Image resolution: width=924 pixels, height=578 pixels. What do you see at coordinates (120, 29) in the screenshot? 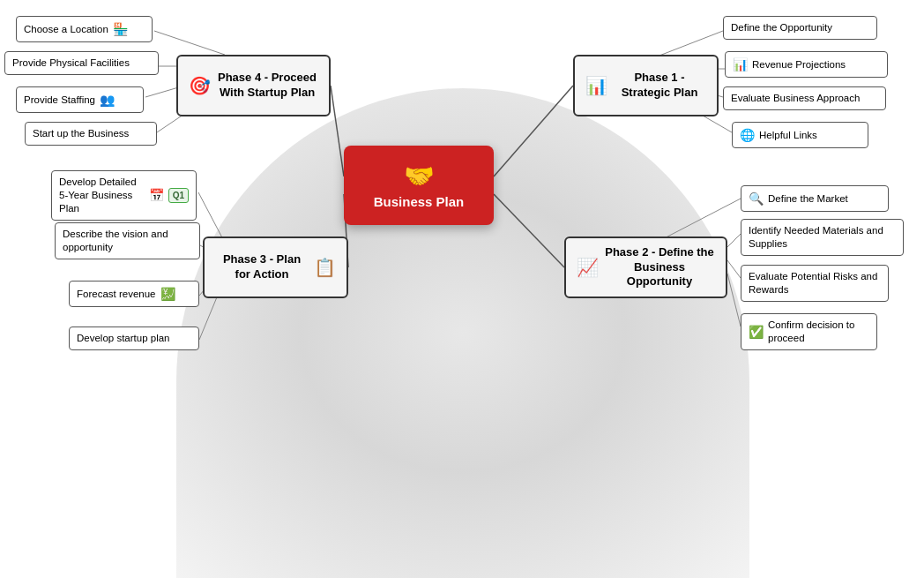
I see `store-icon: 🏪` at bounding box center [120, 29].